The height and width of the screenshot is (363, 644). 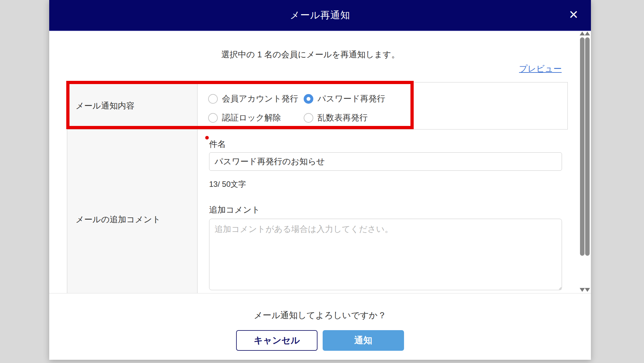 What do you see at coordinates (217, 144) in the screenshot?
I see `subject-label: 件名` at bounding box center [217, 144].